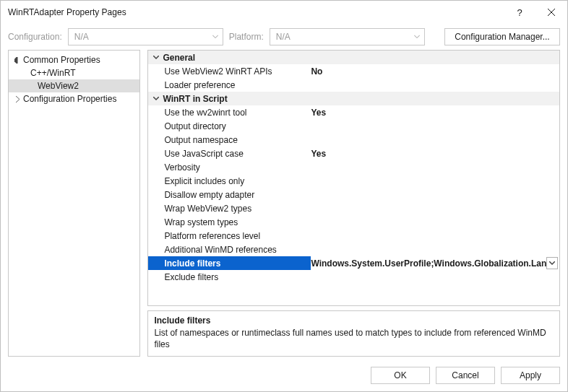 The image size is (568, 392). I want to click on close-button, so click(551, 12).